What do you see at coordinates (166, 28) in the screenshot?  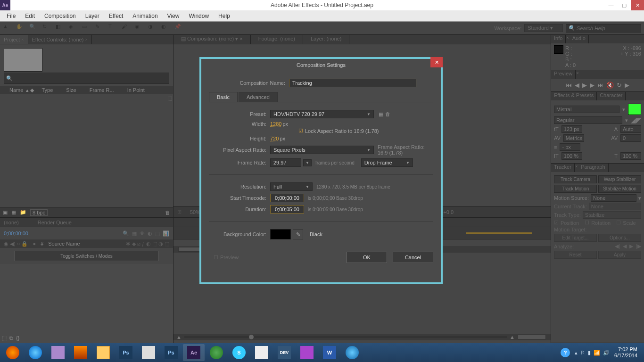 I see `roto-tool-icon: ◐` at bounding box center [166, 28].